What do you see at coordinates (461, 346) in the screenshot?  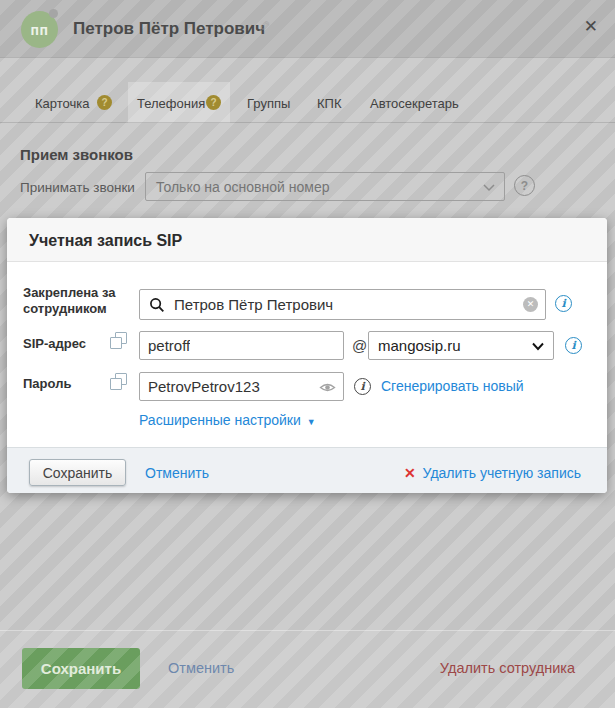 I see `sip-domain-select: mangosip.ru` at bounding box center [461, 346].